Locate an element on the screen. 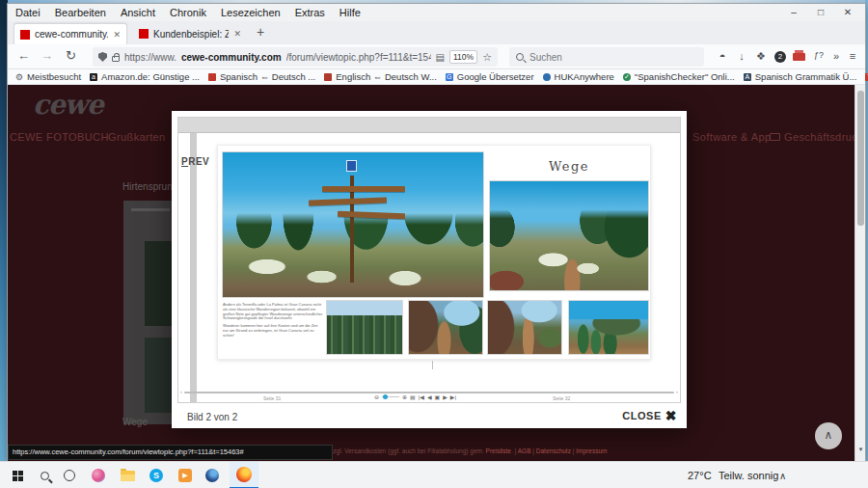 The width and height of the screenshot is (868, 488). forum-thumbnail-image is located at coordinates (159, 375).